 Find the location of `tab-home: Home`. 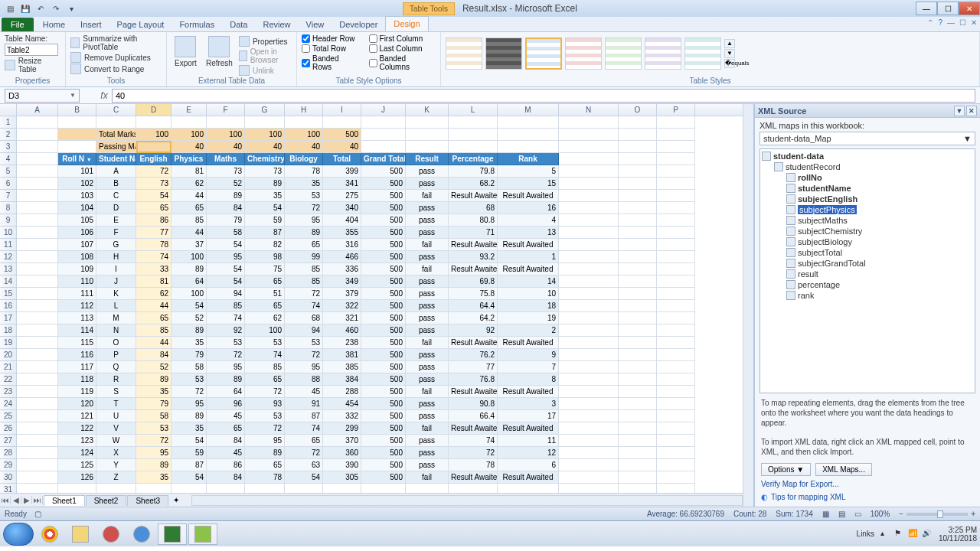

tab-home: Home is located at coordinates (54, 24).